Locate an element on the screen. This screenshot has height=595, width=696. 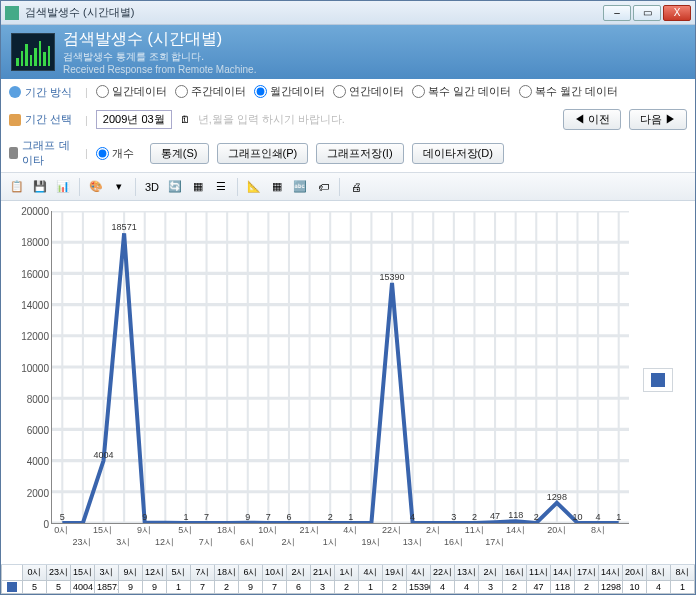
x-tick: 8시 is located at coordinates (598, 530).